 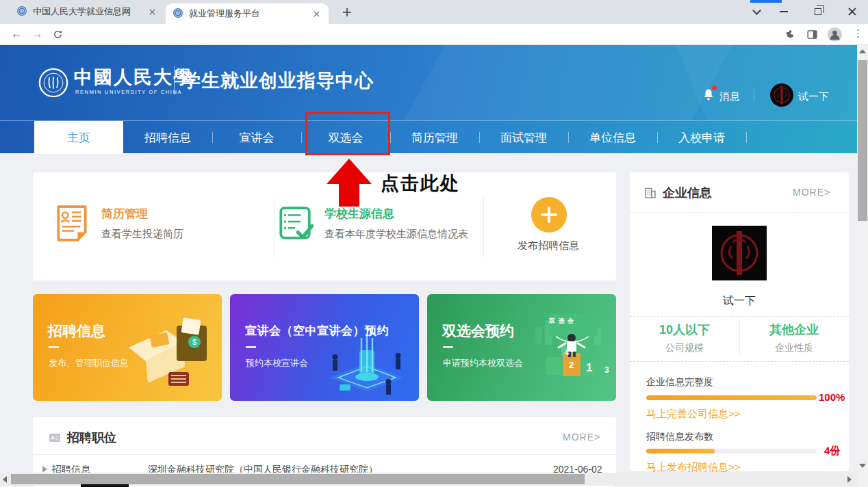 I want to click on extensions-puzzle-icon, so click(x=790, y=36).